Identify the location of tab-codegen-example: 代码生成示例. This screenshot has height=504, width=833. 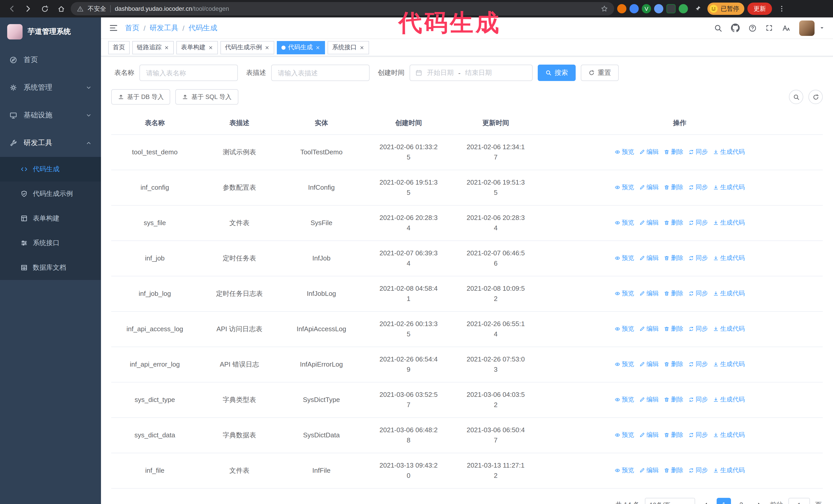
(247, 47).